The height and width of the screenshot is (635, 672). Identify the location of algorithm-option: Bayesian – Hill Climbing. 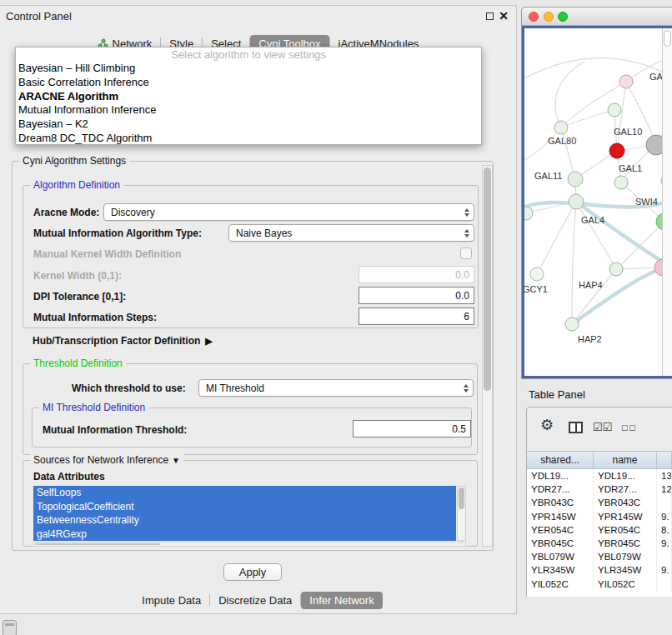
(248, 68).